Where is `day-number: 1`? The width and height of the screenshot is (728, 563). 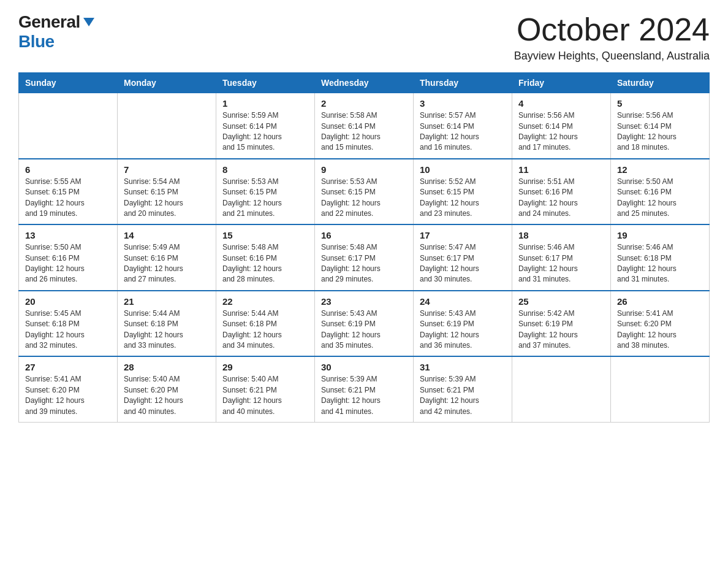 day-number: 1 is located at coordinates (265, 103).